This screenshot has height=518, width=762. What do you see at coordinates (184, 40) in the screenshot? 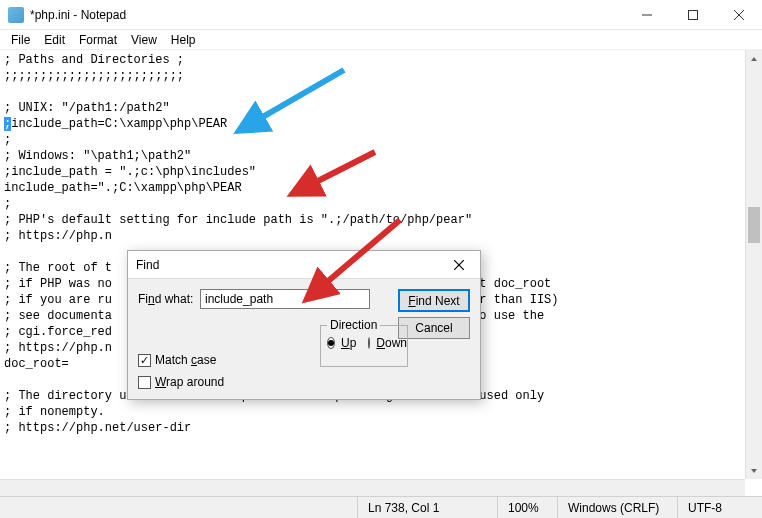
I see `menu-help: Help` at bounding box center [184, 40].